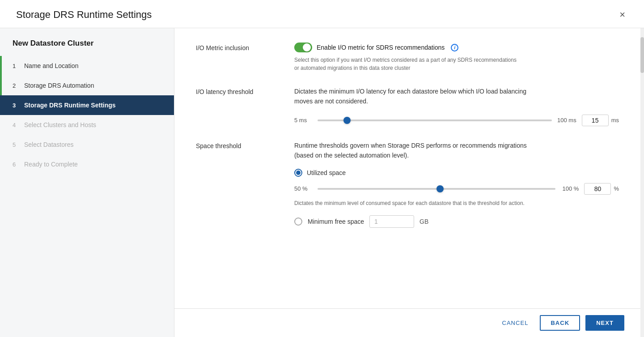  What do you see at coordinates (51, 164) in the screenshot?
I see `step-6-label: Ready to Complete` at bounding box center [51, 164].